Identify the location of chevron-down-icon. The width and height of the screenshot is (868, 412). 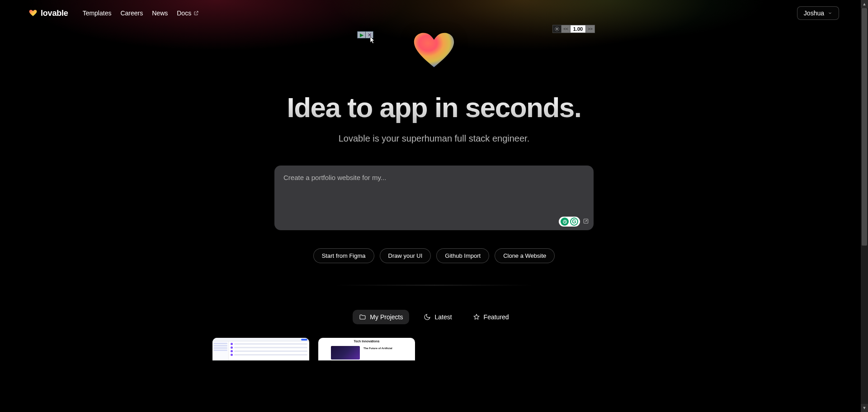
(830, 13).